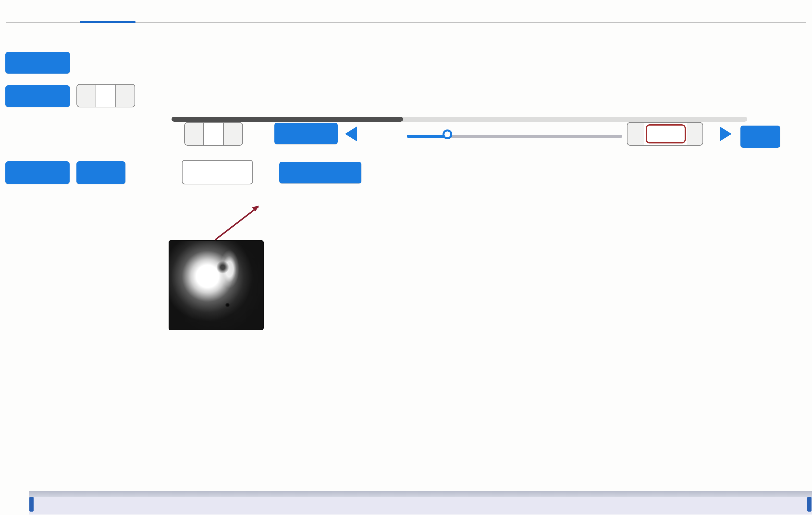 This screenshot has height=515, width=812. I want to click on denoise-minus-button, so click(194, 134).